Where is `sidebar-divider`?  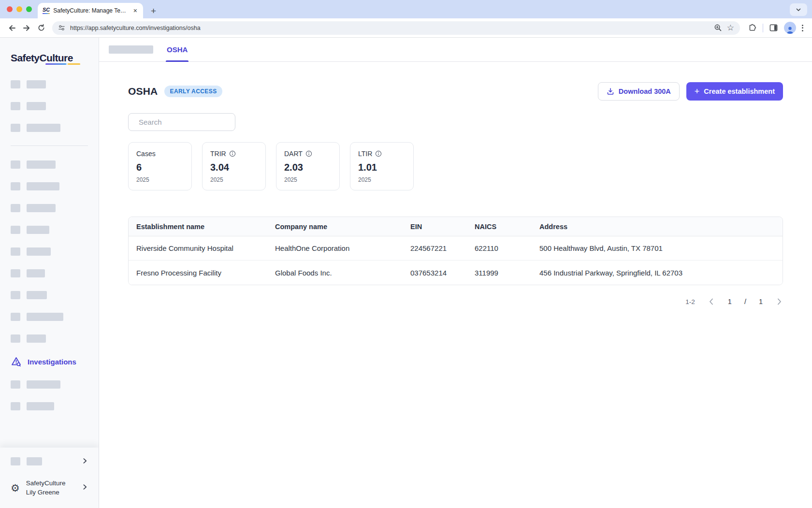 sidebar-divider is located at coordinates (49, 146).